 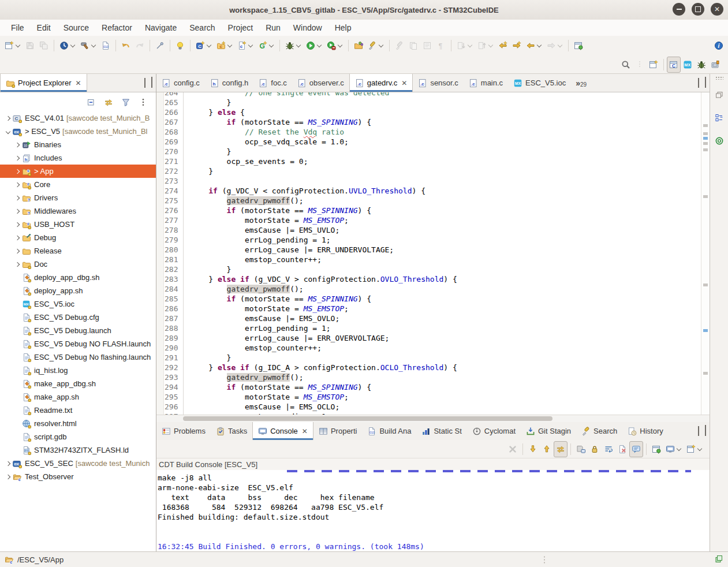 I want to click on code-line: 287emsCause |= EMS_OVLO;, so click(x=429, y=319).